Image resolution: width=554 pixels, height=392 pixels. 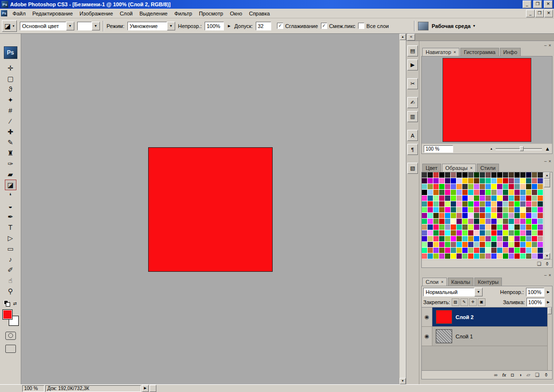 What do you see at coordinates (504, 375) in the screenshot?
I see `layer-style-icon: fx` at bounding box center [504, 375].